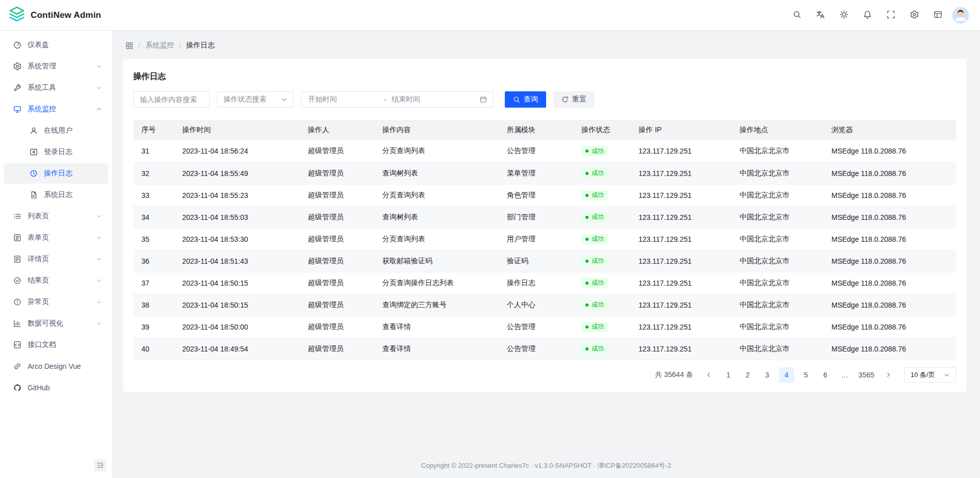  What do you see at coordinates (728, 375) in the screenshot?
I see `pagination-page-1: 1` at bounding box center [728, 375].